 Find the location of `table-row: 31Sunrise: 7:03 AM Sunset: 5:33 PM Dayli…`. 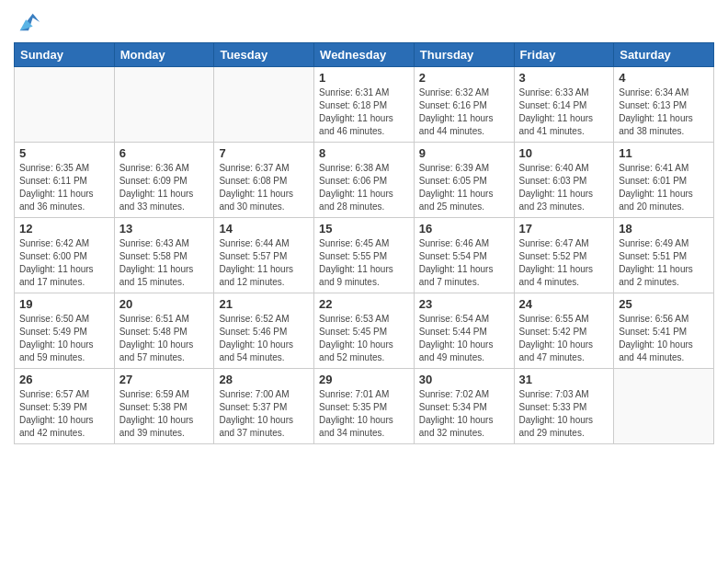

table-row: 31Sunrise: 7:03 AM Sunset: 5:33 PM Dayli… is located at coordinates (564, 407).